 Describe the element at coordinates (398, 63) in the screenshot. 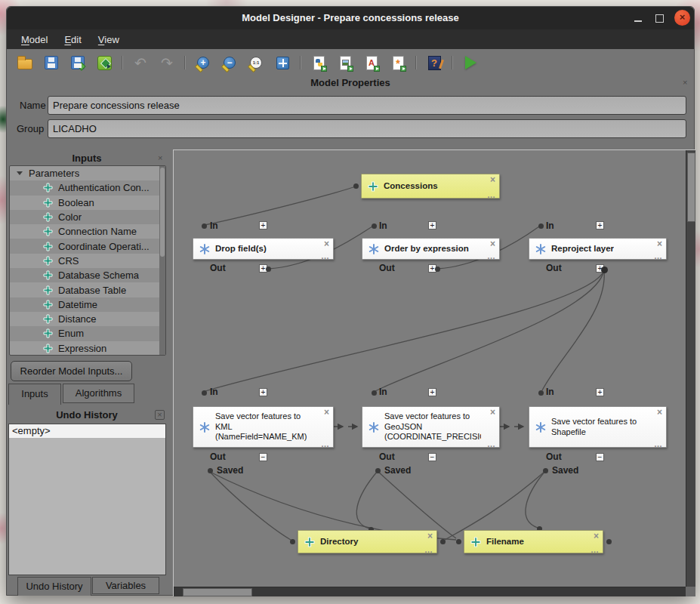

I see `export-svg-button: *` at that location.